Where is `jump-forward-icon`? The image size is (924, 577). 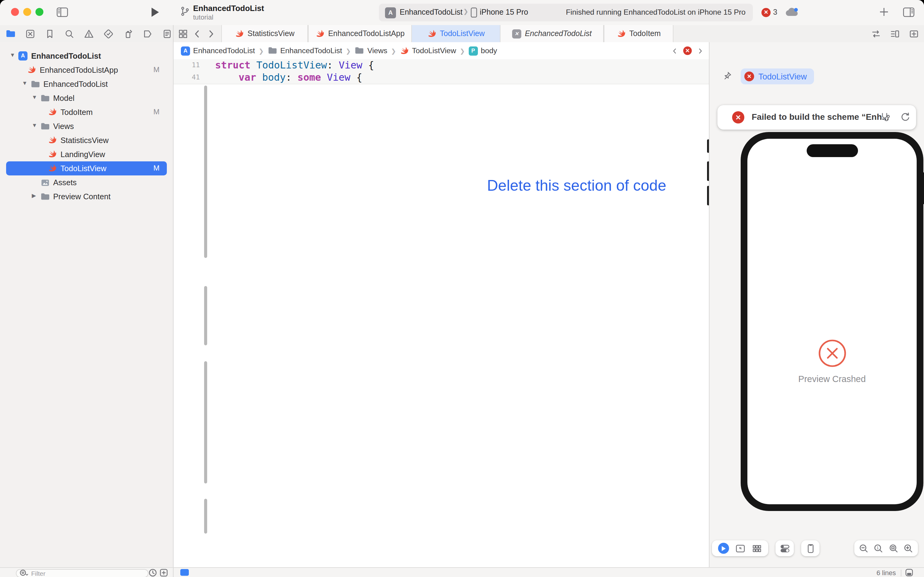
jump-forward-icon is located at coordinates (700, 51).